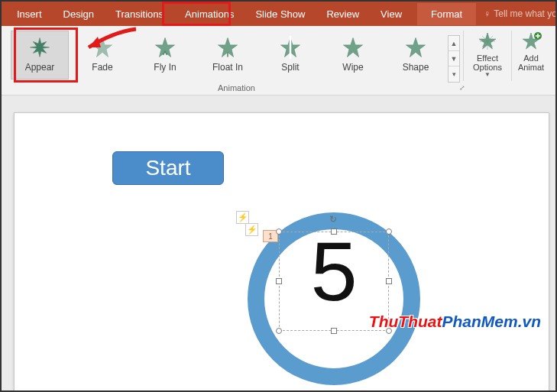  Describe the element at coordinates (228, 55) in the screenshot. I see `gallery-item-floatin: Float In` at that location.